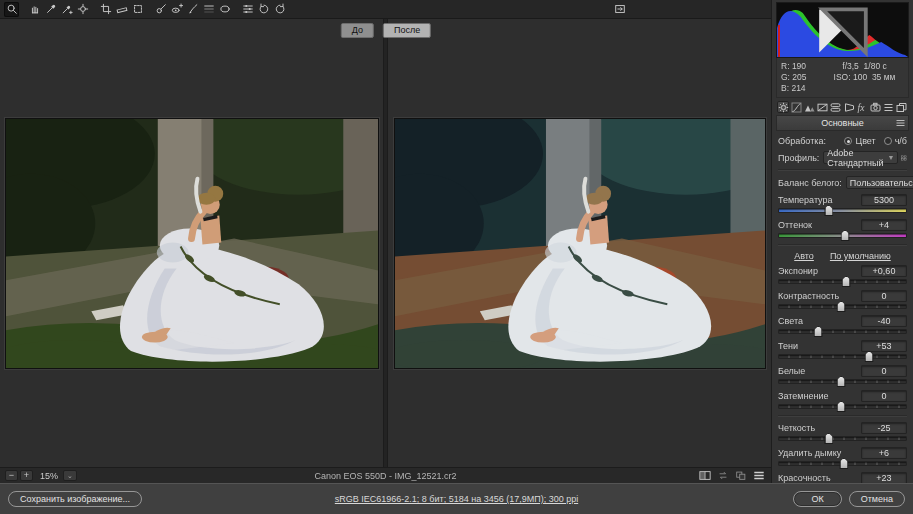  Describe the element at coordinates (51, 9) in the screenshot. I see `white-balance-tool-icon` at that location.